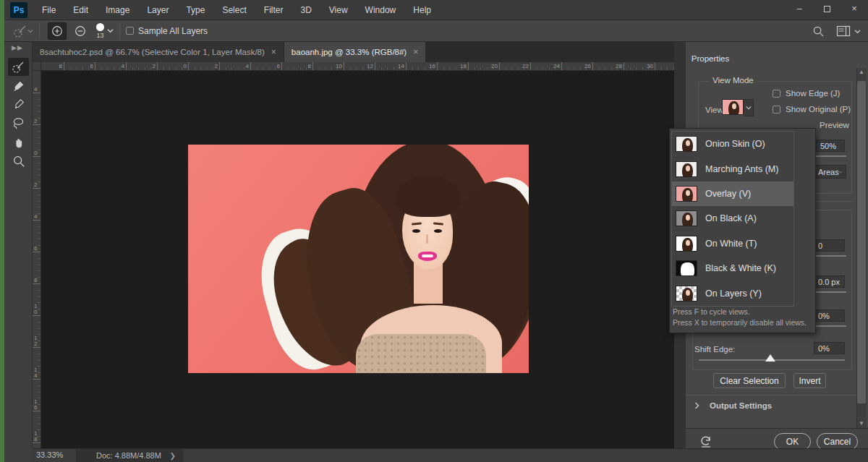  I want to click on view-option-overlay-v: Overlay (V), so click(733, 194).